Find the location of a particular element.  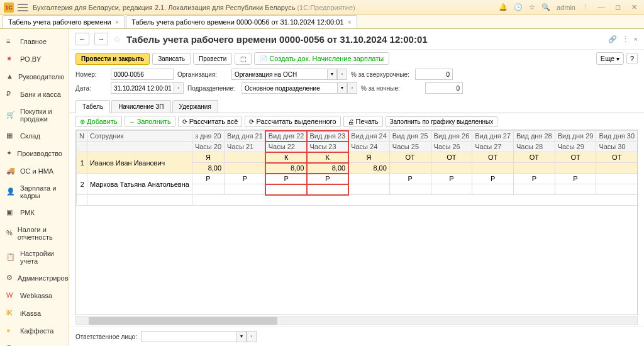

title-bar: 1C Бухгалтерия для Беларуси, редакция 2.… is located at coordinates (322, 8).